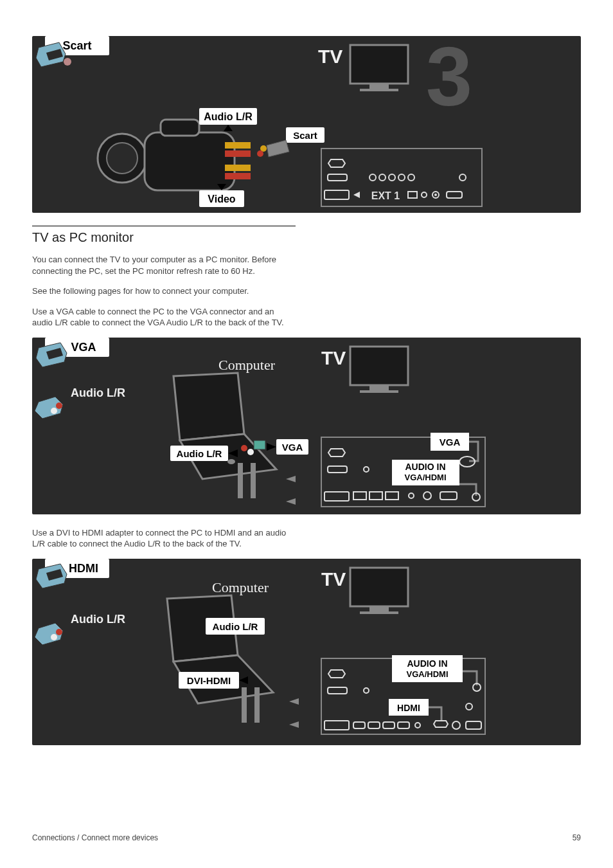  I want to click on section-heading: TV as PC monitor, so click(164, 238).